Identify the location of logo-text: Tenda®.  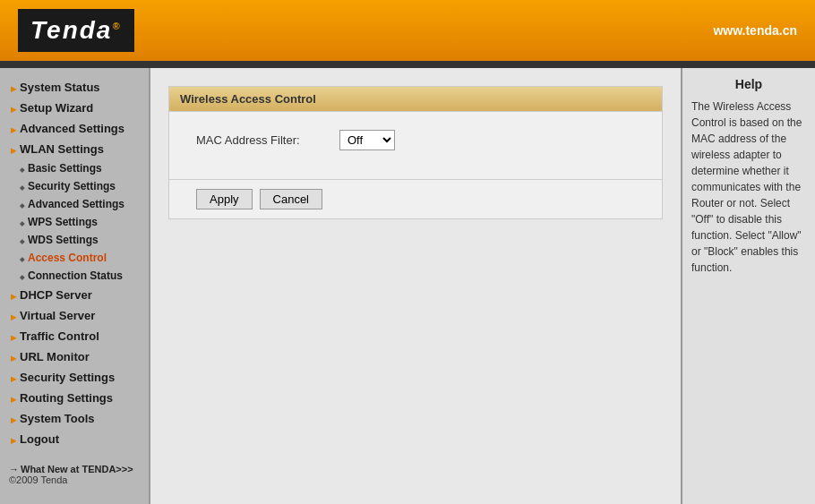
(76, 30).